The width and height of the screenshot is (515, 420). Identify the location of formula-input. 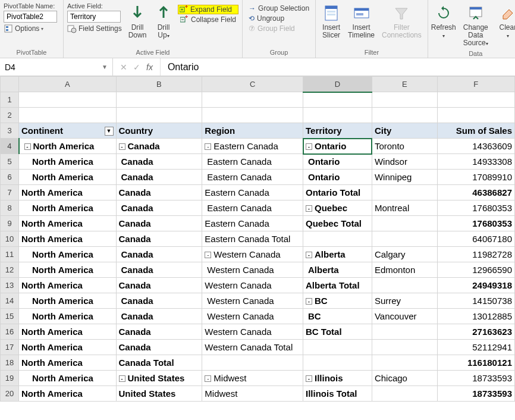
(338, 67).